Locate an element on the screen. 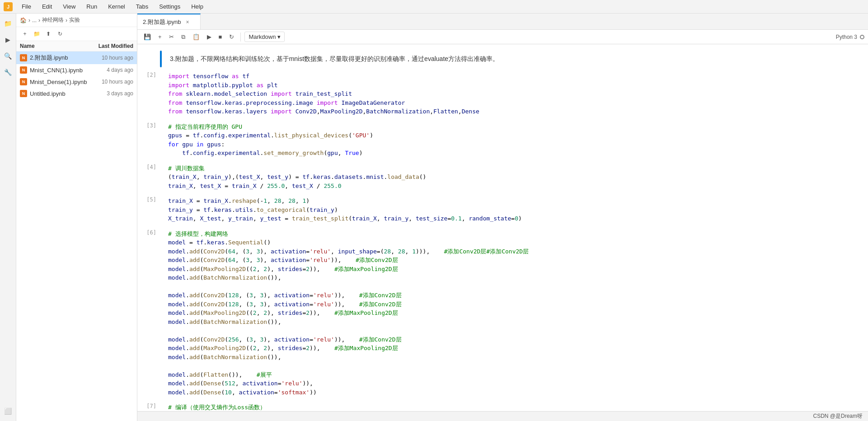 The image size is (868, 421). breadcrumb-home: 🏠 is located at coordinates (23, 20).